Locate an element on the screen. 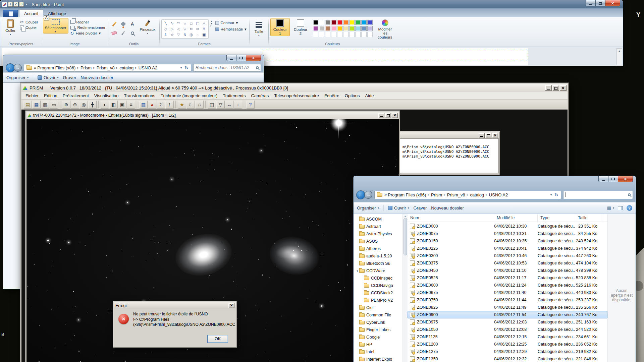 The height and width of the screenshot is (362, 644). tree-item: Astroart is located at coordinates (378, 227).